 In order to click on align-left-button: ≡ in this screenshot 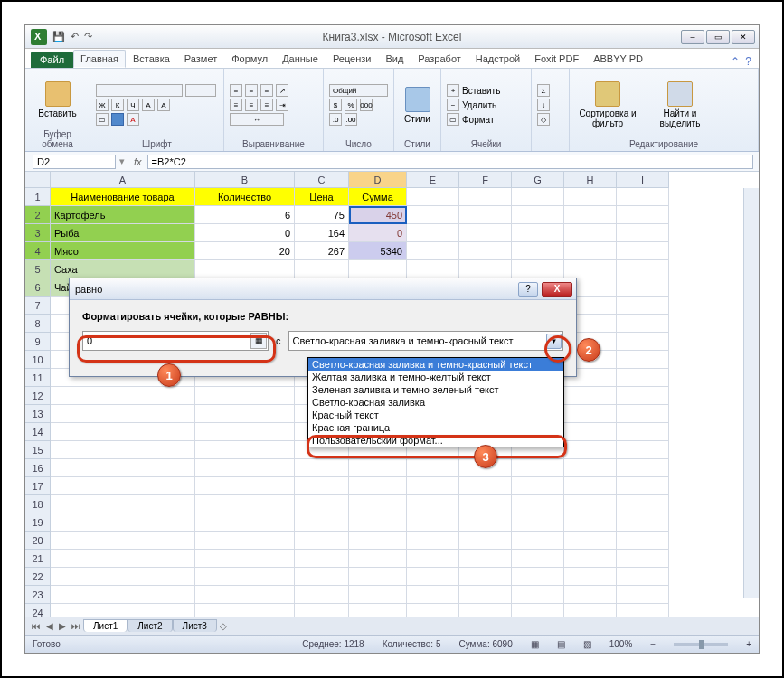, I will do `click(236, 105)`.